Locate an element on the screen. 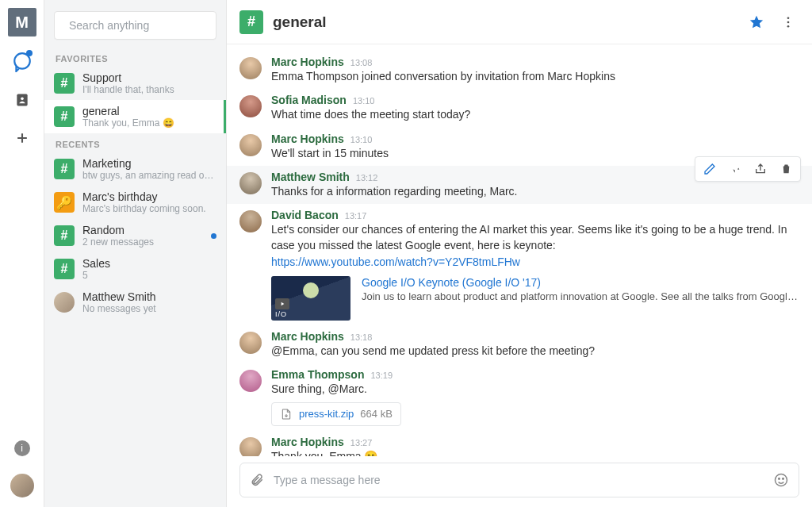  conversation-preview: No messages yet is located at coordinates (149, 309).